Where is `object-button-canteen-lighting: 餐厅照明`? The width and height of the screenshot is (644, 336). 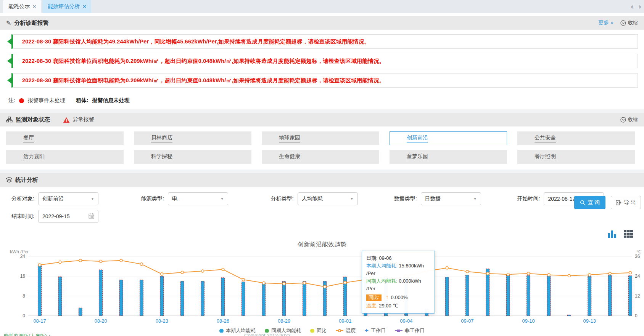
object-button-canteen-lighting: 餐厅照明 is located at coordinates (576, 157).